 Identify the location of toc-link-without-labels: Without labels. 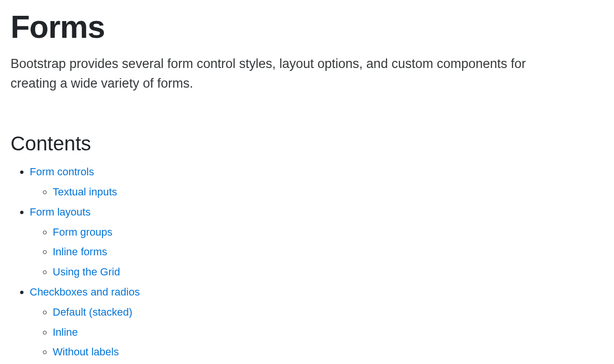
(86, 352).